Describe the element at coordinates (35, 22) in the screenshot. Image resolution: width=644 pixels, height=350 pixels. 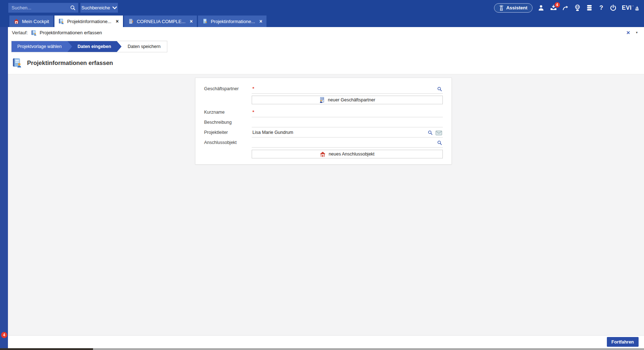
I see `tab-label: Mein Cockpit` at that location.